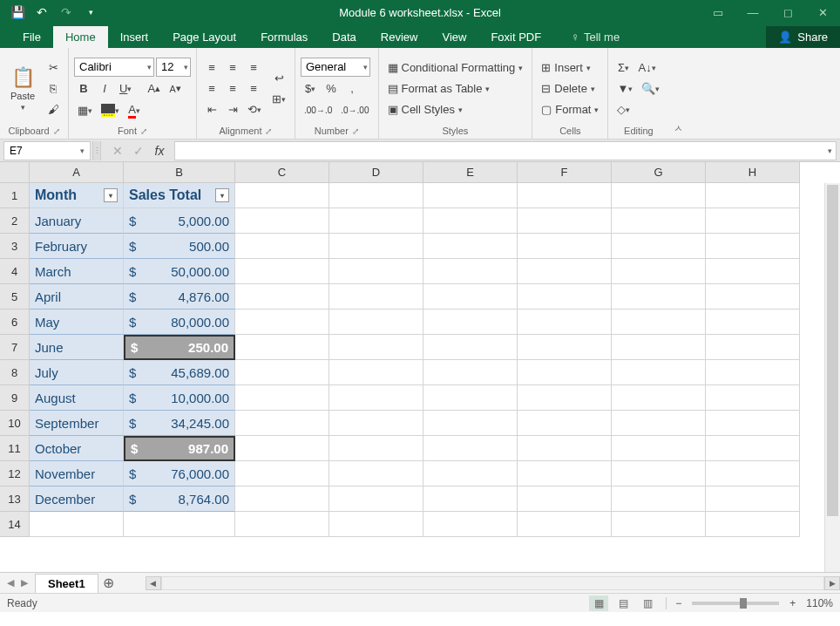 Image resolution: width=840 pixels, height=626 pixels. Describe the element at coordinates (454, 37) in the screenshot. I see `tab-view: View` at that location.